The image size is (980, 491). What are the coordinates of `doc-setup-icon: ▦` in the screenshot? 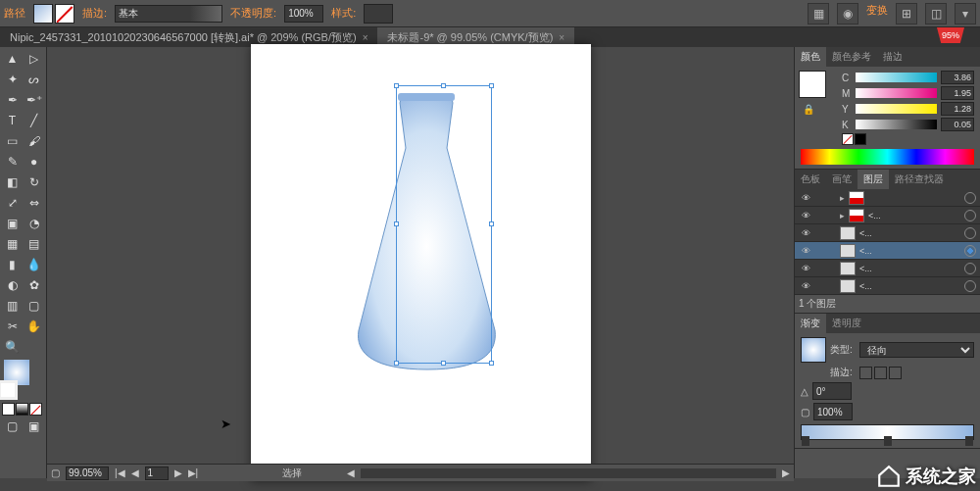 It's located at (818, 14).